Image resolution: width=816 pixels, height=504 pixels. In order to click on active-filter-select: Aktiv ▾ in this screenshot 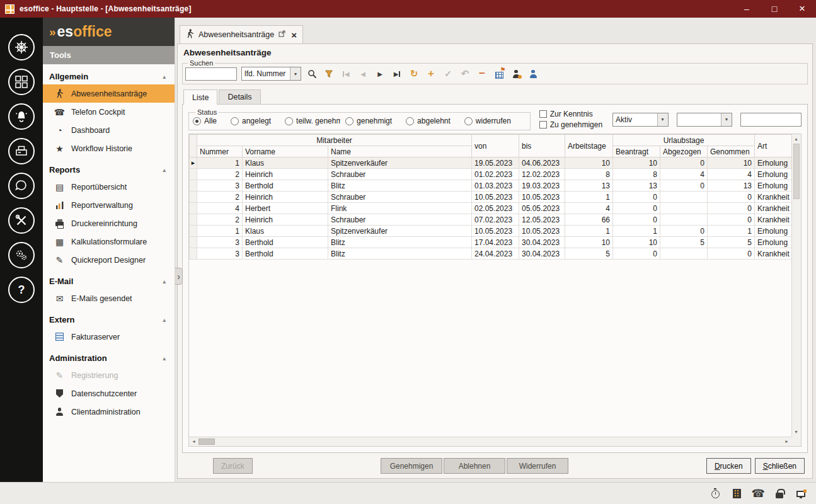, I will do `click(640, 120)`.